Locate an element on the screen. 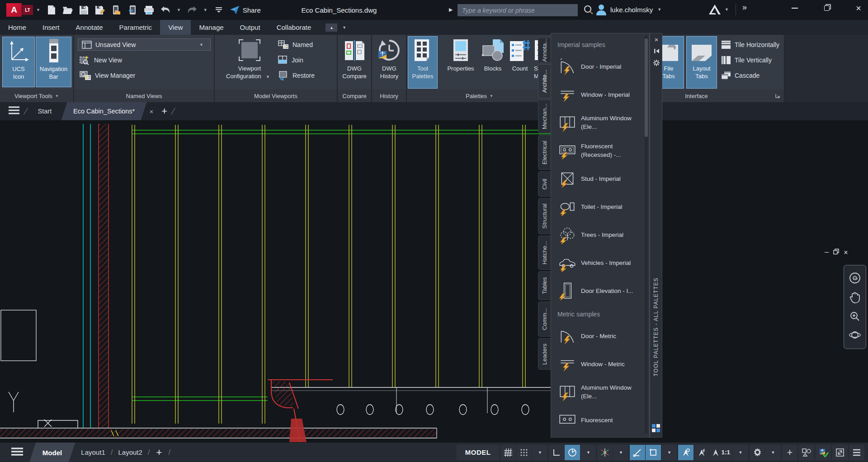 Image resolution: width=868 pixels, height=462 pixels. more-toolbar-icon: » is located at coordinates (745, 7).